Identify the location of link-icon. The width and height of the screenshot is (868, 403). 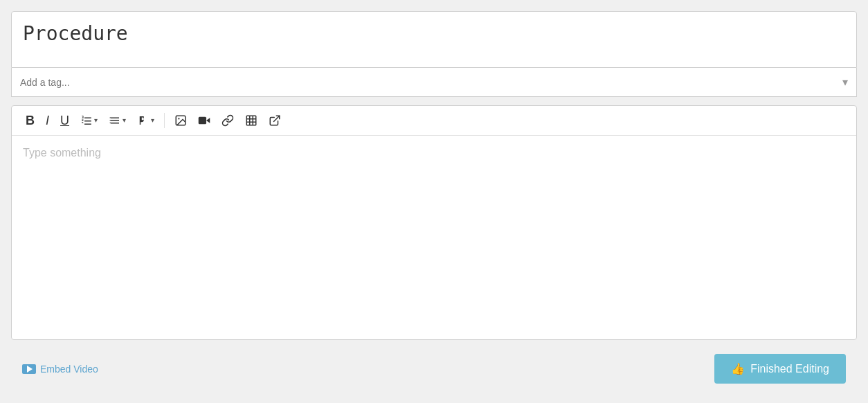
(228, 120).